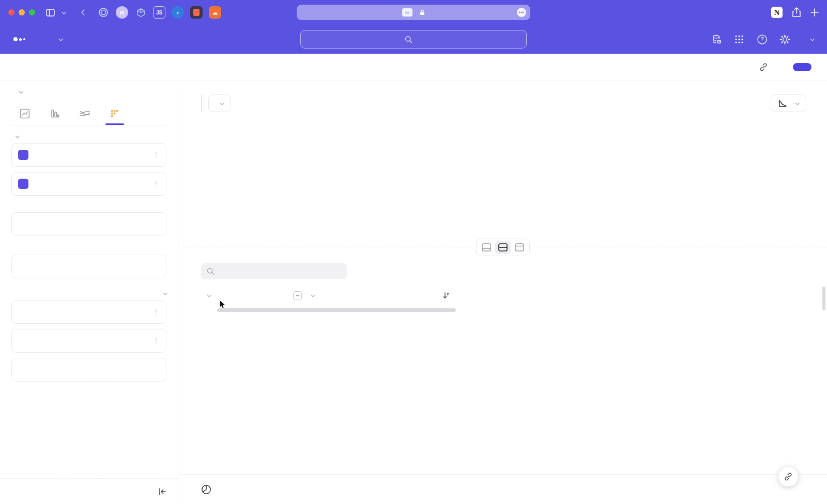  Describe the element at coordinates (716, 39) in the screenshot. I see `data-management-icon` at that location.